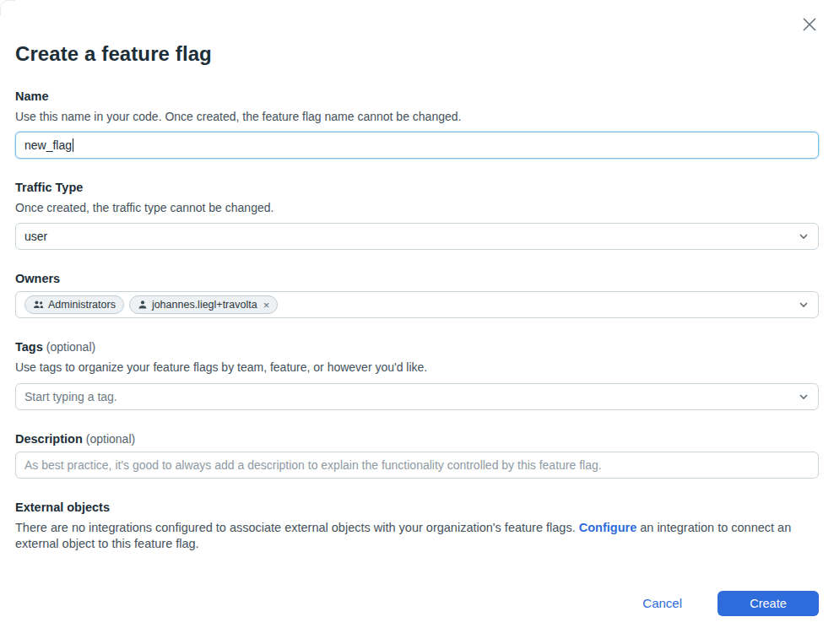 This screenshot has width=834, height=644. Describe the element at coordinates (417, 124) in the screenshot. I see `name-field-group: Name Use this name in your code. Once cr…` at that location.